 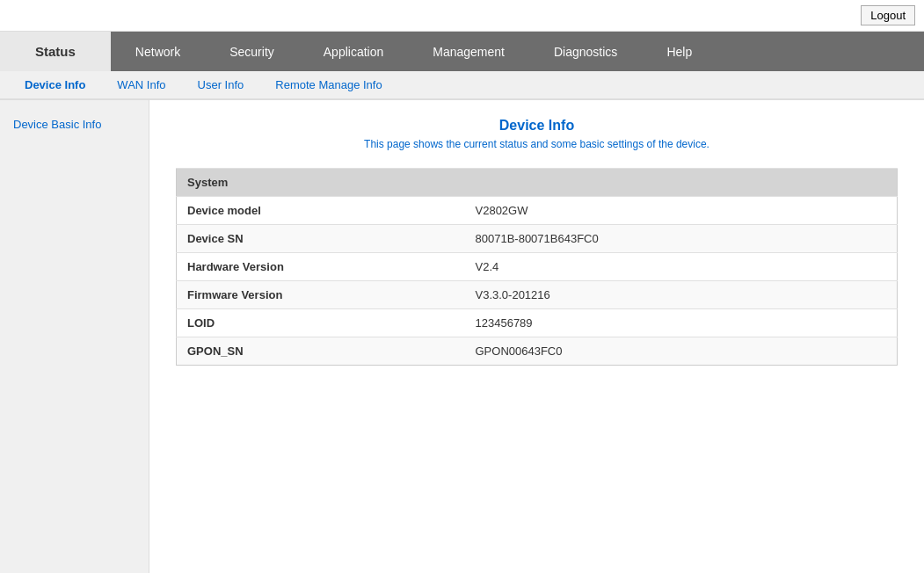 What do you see at coordinates (537, 211) in the screenshot?
I see `table-row: Device model V2802GW` at bounding box center [537, 211].